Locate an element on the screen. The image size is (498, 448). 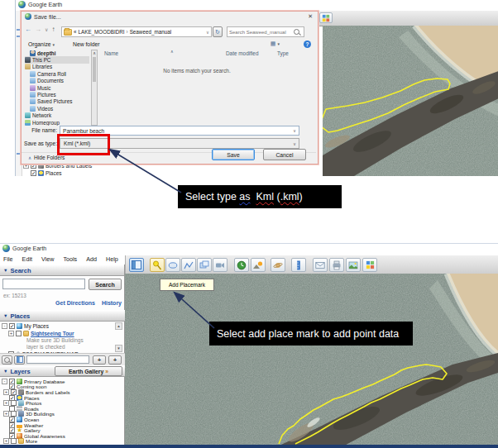
menu-file: File is located at coordinates (8, 260).